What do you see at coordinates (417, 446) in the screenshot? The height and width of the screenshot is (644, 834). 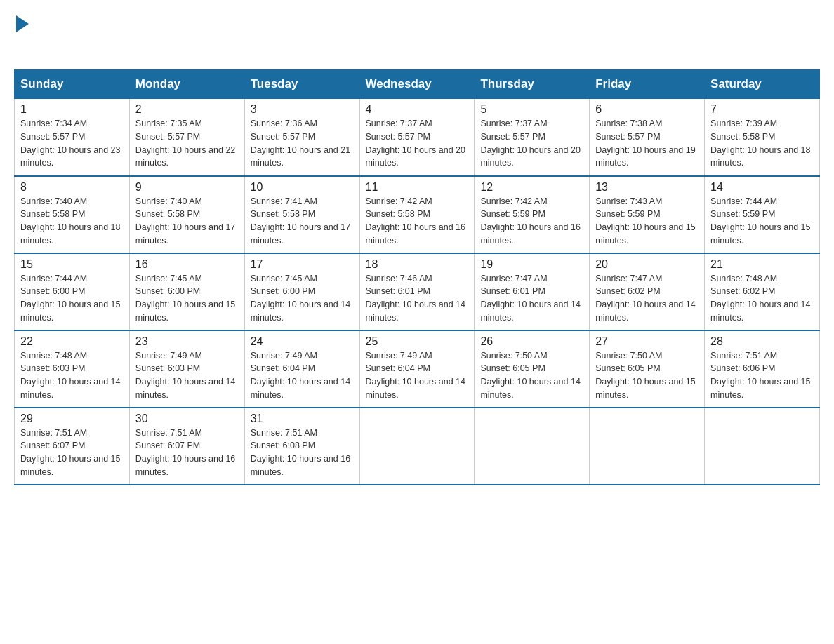 I see `calendar-week-row: 29 Sunrise: 7:51 AMSunset: 6:07 PMDaylig…` at bounding box center [417, 446].